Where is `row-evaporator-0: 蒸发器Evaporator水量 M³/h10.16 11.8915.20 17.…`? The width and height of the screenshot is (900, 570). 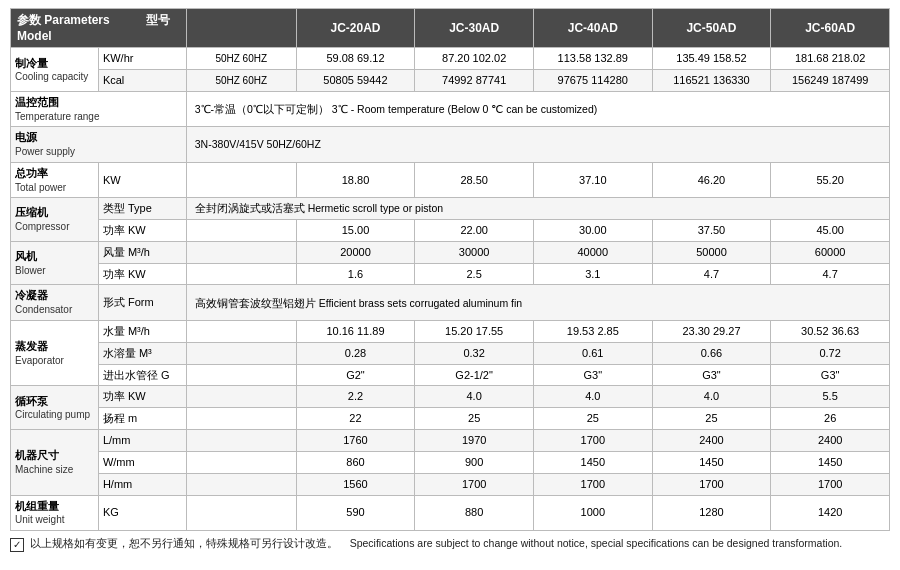
row-evaporator-0: 蒸发器Evaporator水量 M³/h10.16 11.8915.20 17.… is located at coordinates (450, 331).